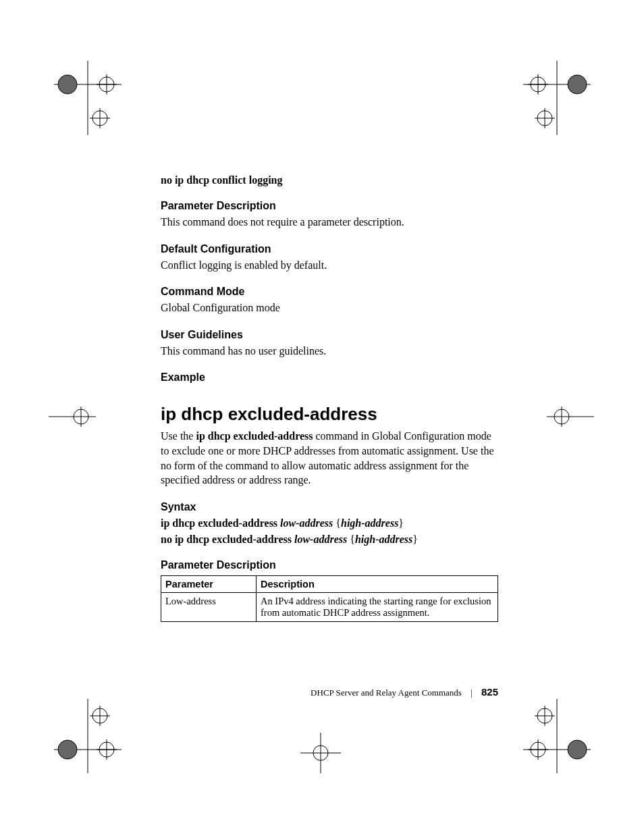  Describe the element at coordinates (329, 351) in the screenshot. I see `text-user-guidelines: This command has no user guidelines.` at that location.